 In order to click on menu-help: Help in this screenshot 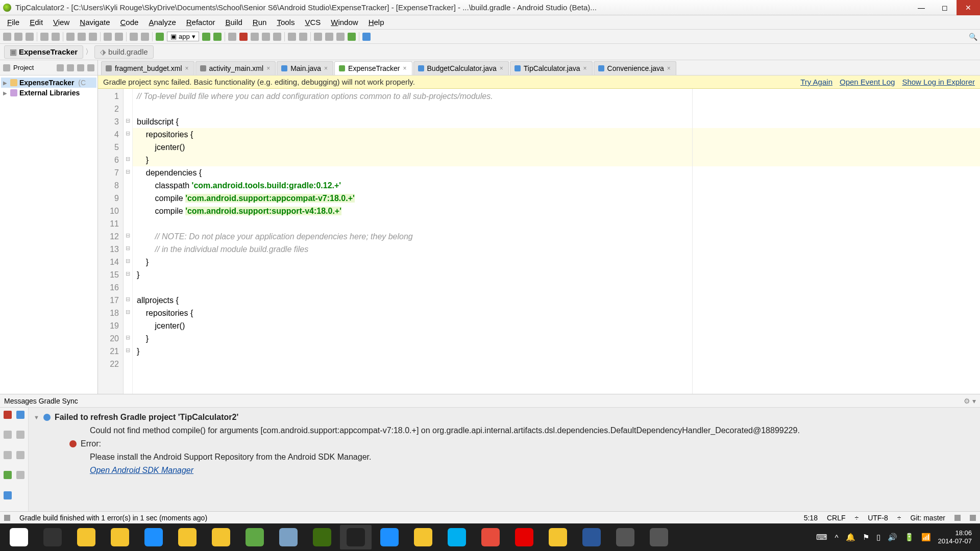, I will do `click(377, 22)`.